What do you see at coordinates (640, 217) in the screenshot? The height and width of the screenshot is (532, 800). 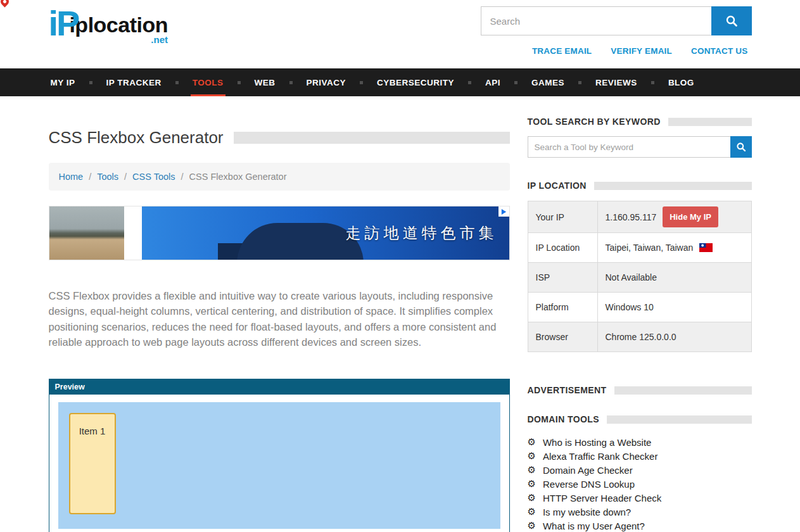 I see `table-row: Your IP 1.160.95.117 Hide My IP` at bounding box center [640, 217].